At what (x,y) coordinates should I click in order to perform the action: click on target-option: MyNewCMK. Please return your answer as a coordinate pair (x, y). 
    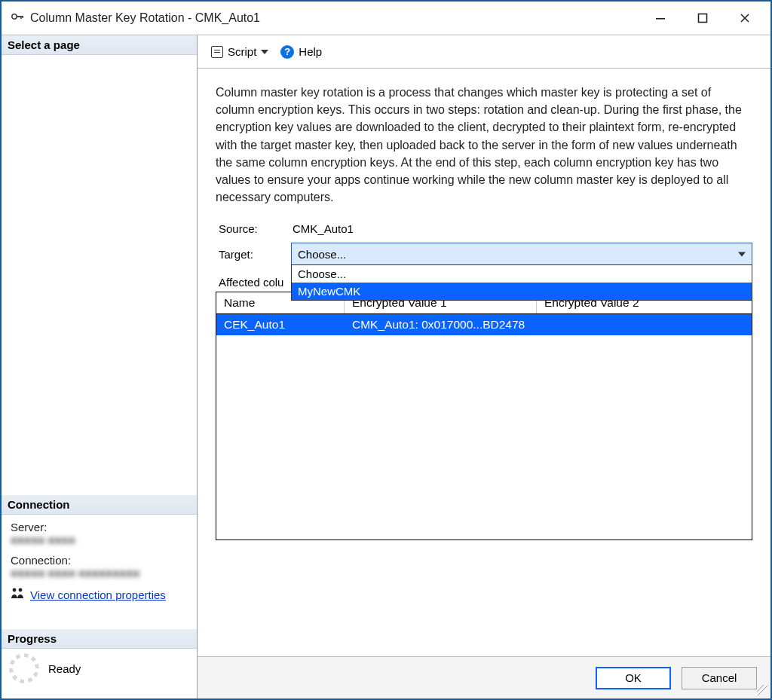
    Looking at the image, I should click on (522, 291).